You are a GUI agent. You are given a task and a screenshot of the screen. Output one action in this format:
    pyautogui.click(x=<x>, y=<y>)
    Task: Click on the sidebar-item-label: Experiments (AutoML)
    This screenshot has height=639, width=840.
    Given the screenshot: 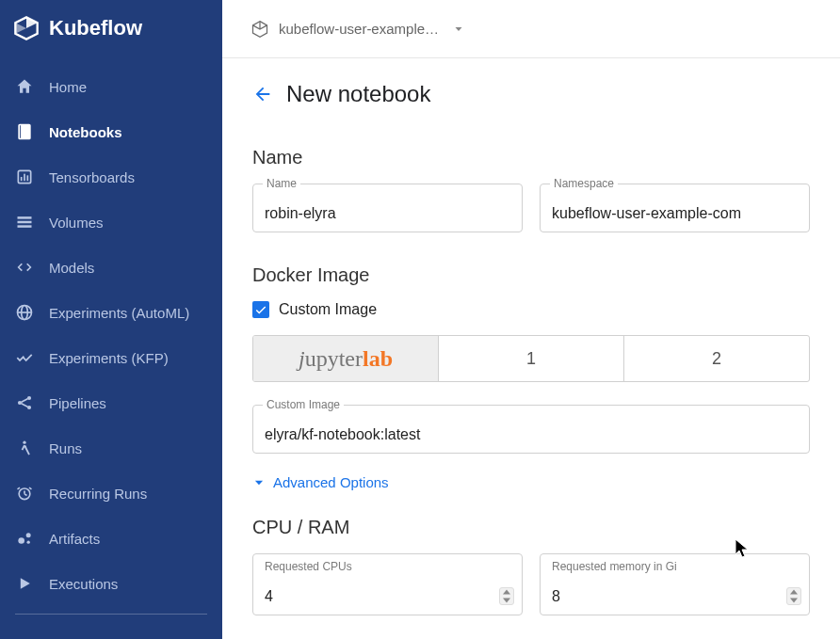 What is the action you would take?
    pyautogui.click(x=119, y=312)
    